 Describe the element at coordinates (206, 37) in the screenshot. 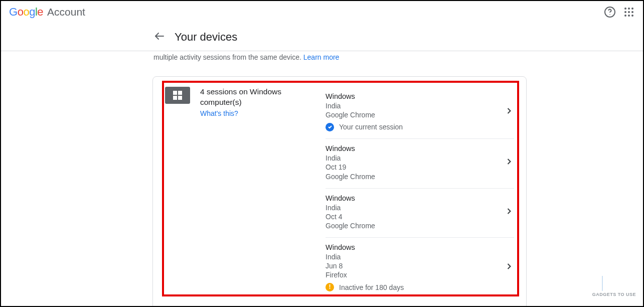

I see `page-title: Your devices` at that location.